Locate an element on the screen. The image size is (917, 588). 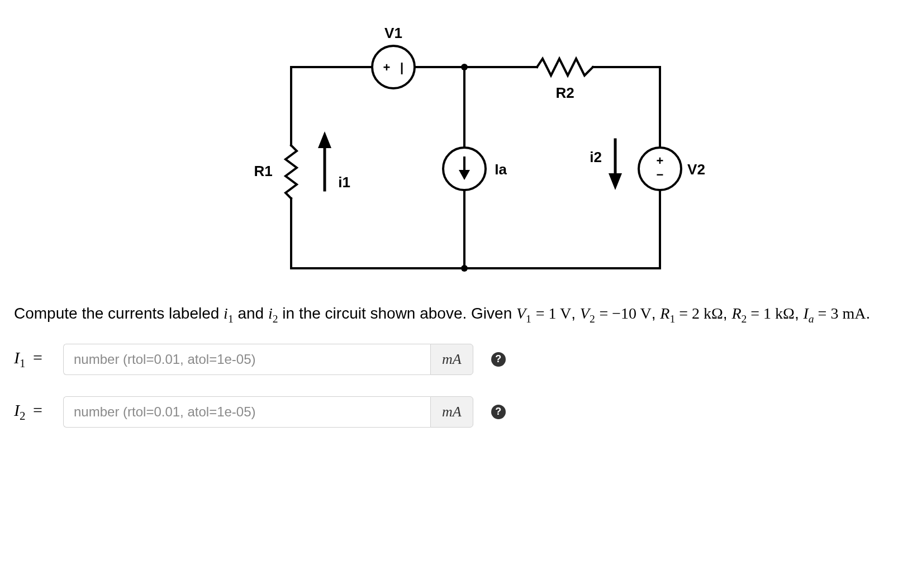
question-text: Compute the currents labeled i1 and i2 i… is located at coordinates (455, 314).